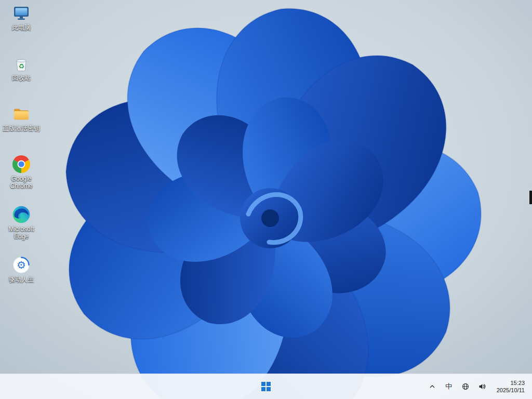 The image size is (532, 399). I want to click on this-pc-icon, so click(21, 13).